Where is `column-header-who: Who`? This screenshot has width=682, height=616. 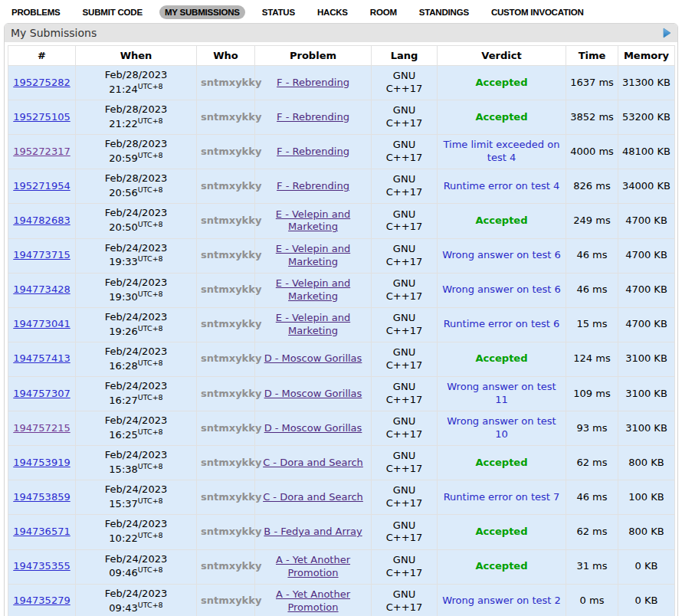
column-header-who: Who is located at coordinates (226, 56).